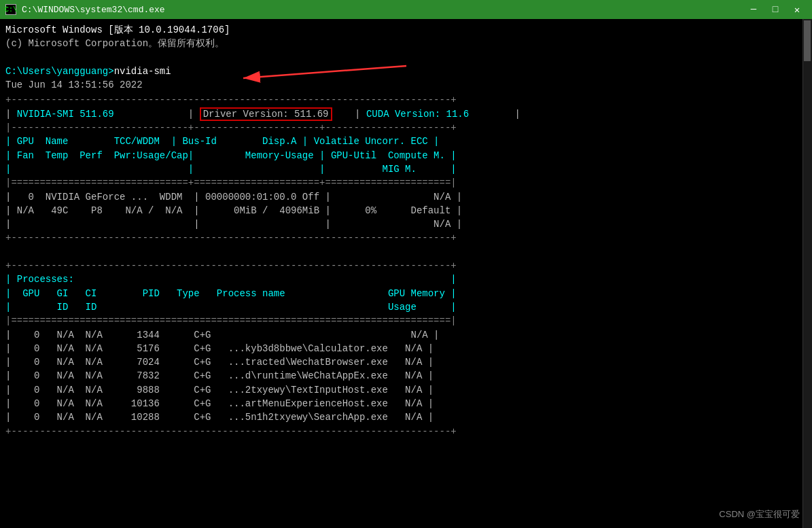 Image resolution: width=812 pixels, height=528 pixels. I want to click on blank-line1, so click(401, 58).